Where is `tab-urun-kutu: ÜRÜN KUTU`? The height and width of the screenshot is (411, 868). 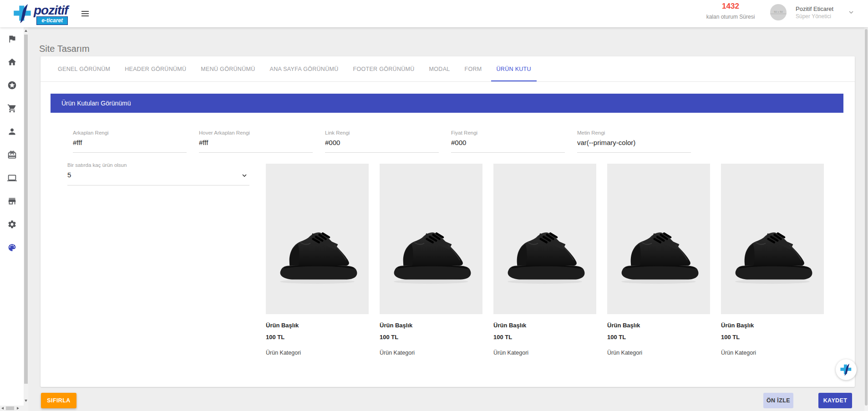
tab-urun-kutu: ÜRÜN KUTU is located at coordinates (514, 69).